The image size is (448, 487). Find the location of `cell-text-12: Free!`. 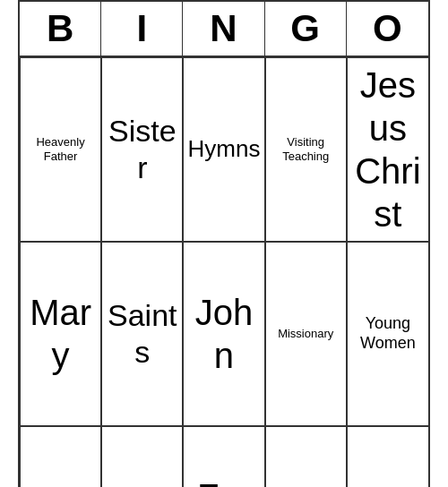

cell-text-12: Free! is located at coordinates (224, 482).